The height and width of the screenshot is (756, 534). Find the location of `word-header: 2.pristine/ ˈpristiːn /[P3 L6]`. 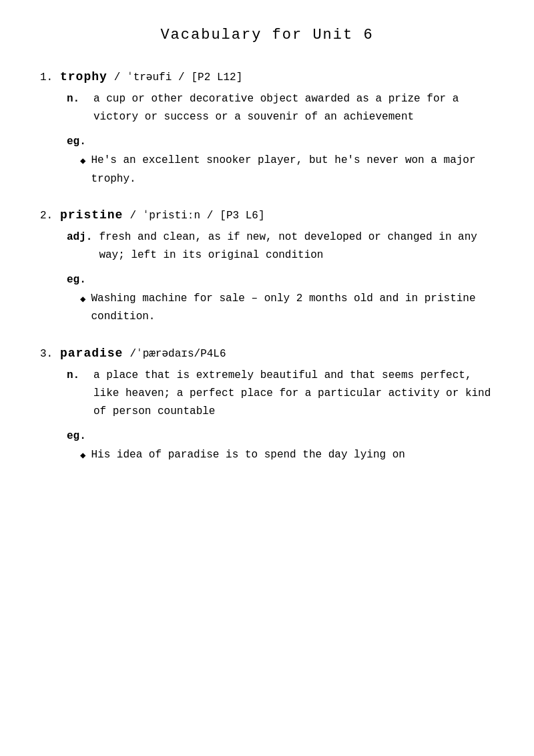

word-header: 2.pristine/ ˈpristiːn /[P3 L6] is located at coordinates (267, 215).